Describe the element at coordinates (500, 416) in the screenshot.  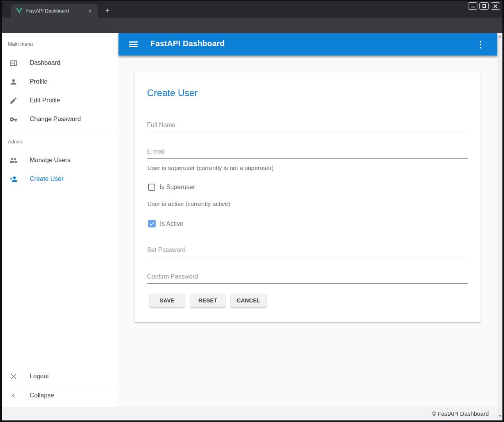
I see `scrollbar-down-icon` at that location.